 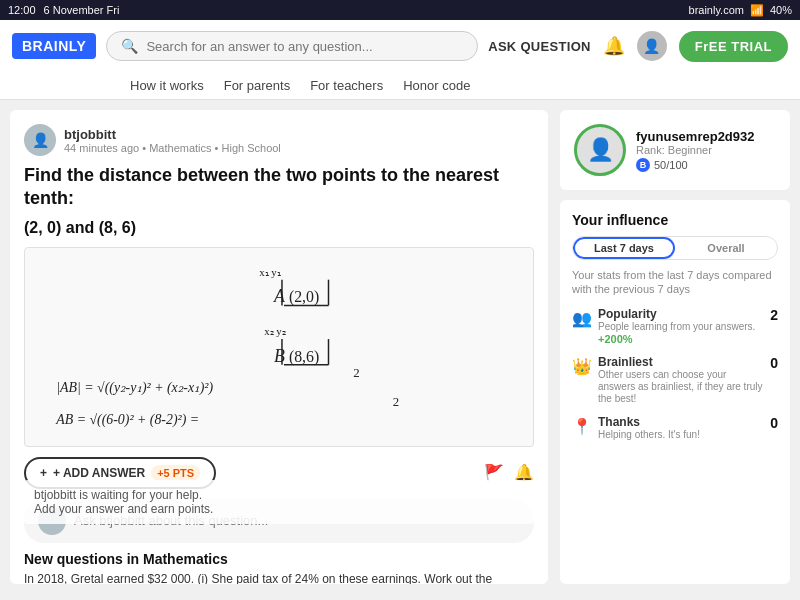 I want to click on header-actions: ASK QUESTION 🔔 👤 FrEE TRIAL, so click(x=638, y=46).